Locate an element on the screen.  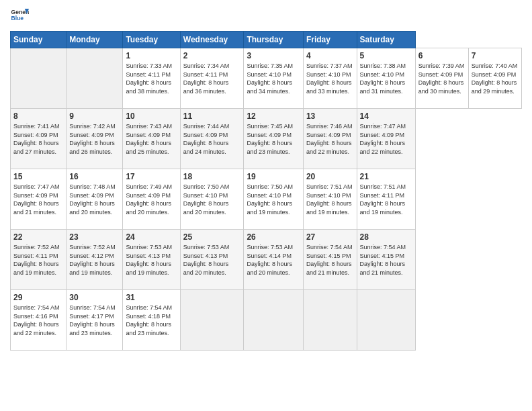
weekday-header-wednesday: Wednesday is located at coordinates (212, 40).